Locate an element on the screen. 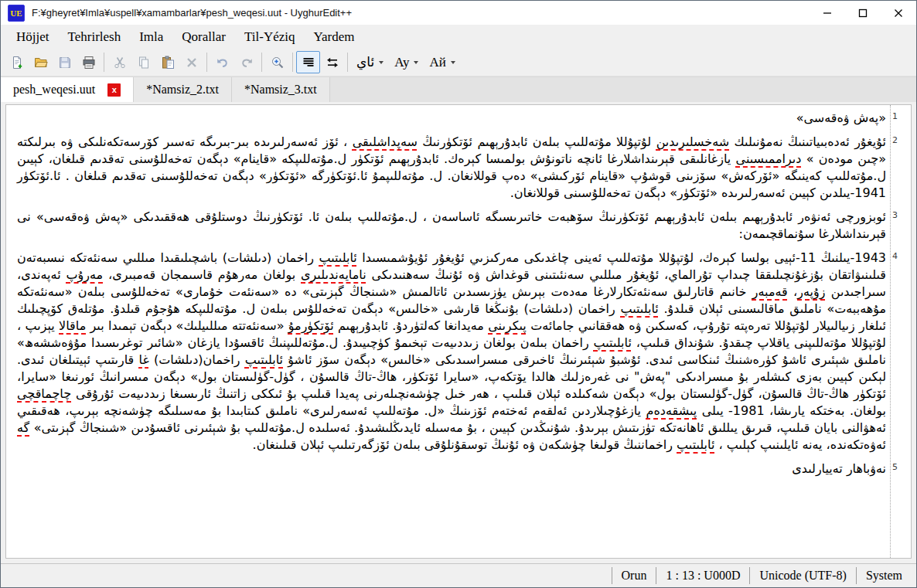  menubar: HöjjetTehrirleshImlaQorallarTil-YéziqYar… is located at coordinates (458, 37).